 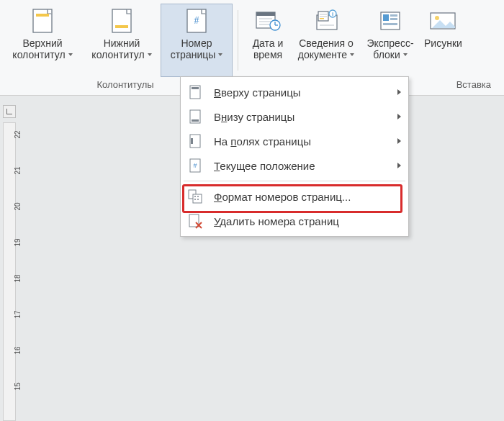 What do you see at coordinates (333, 14) in the screenshot?
I see `svg-text: i` at bounding box center [333, 14].